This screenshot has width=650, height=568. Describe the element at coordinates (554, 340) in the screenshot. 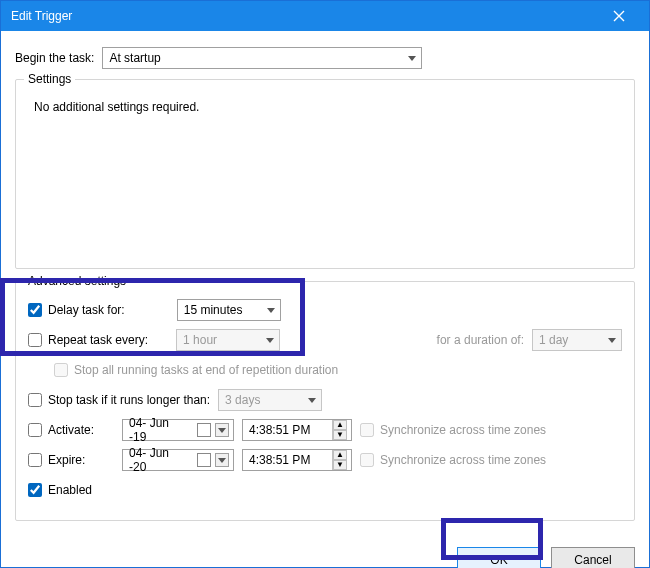

I see `repeat-duration-value: 1 day` at that location.